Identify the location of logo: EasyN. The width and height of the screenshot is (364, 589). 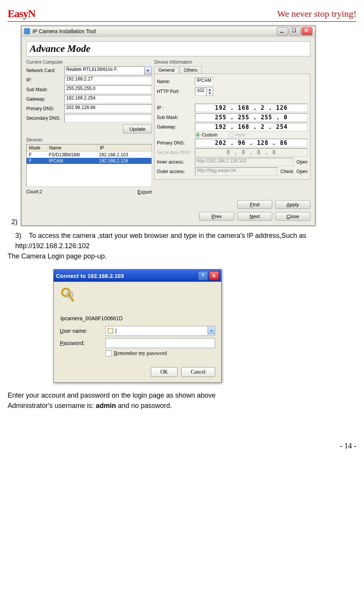
(21, 14).